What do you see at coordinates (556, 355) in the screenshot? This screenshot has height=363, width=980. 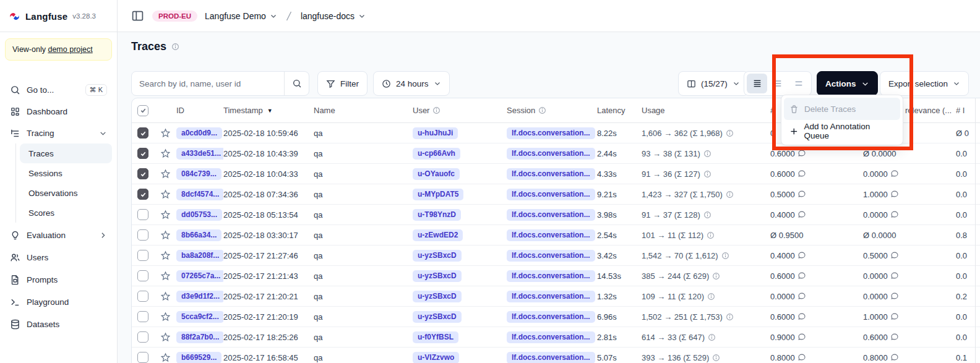 I see `table-row: b669529... 2025-02-17 16:58:45 qa u-VIZz…` at bounding box center [556, 355].